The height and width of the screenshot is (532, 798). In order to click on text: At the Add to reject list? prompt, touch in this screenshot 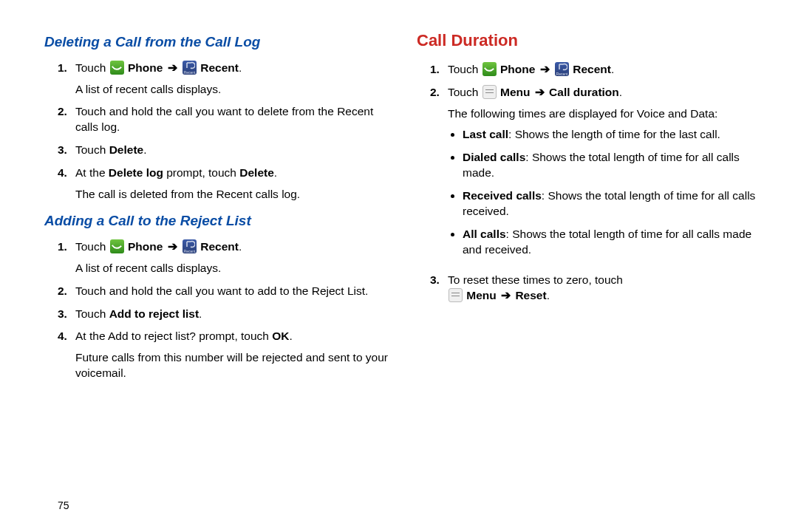, I will do `click(174, 335)`.